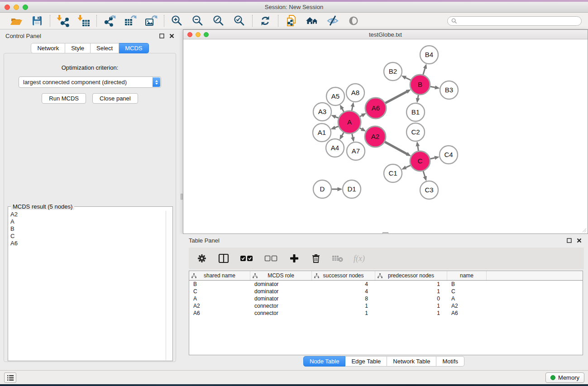  Describe the element at coordinates (519, 21) in the screenshot. I see `search-input` at that location.